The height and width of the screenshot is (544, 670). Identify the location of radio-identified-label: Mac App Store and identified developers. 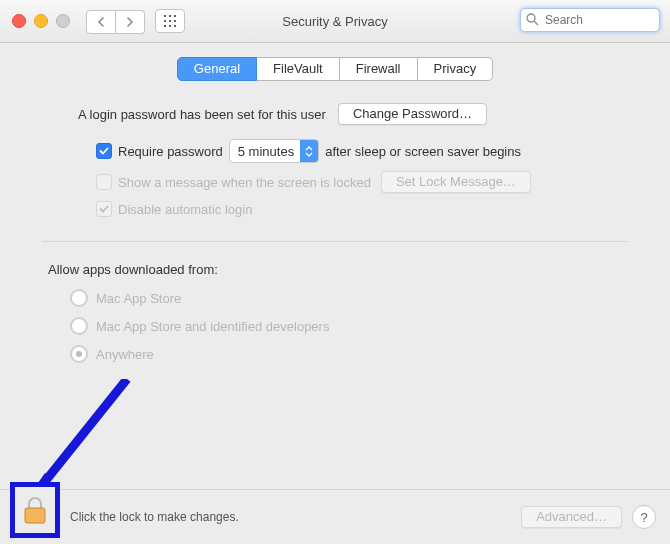
(212, 326).